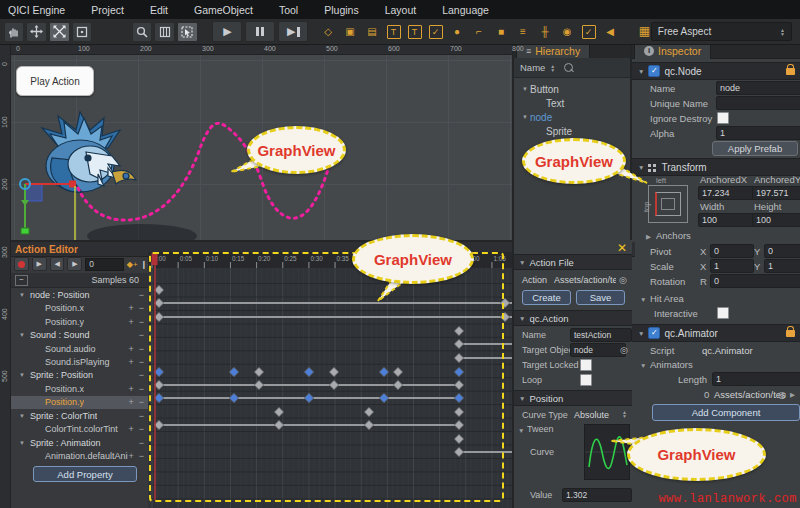 This screenshot has height=508, width=800. What do you see at coordinates (568, 68) in the screenshot?
I see `search-icon` at bounding box center [568, 68].